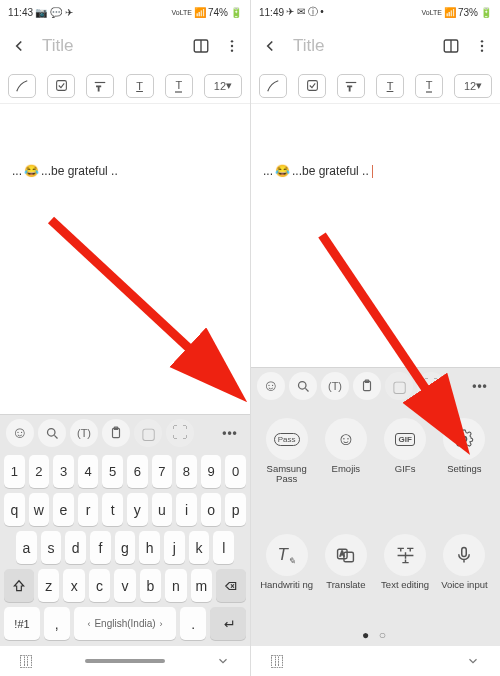 The width and height of the screenshot is (500, 676). Describe the element at coordinates (22, 624) in the screenshot. I see `symbols-key: !#1` at that location.